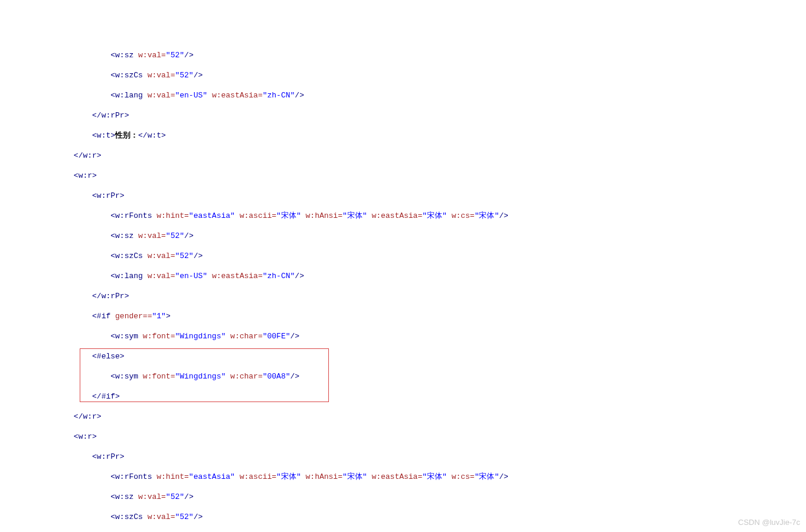 This screenshot has width=806, height=532. Describe the element at coordinates (403, 397) in the screenshot. I see `code-line: </#if>` at that location.